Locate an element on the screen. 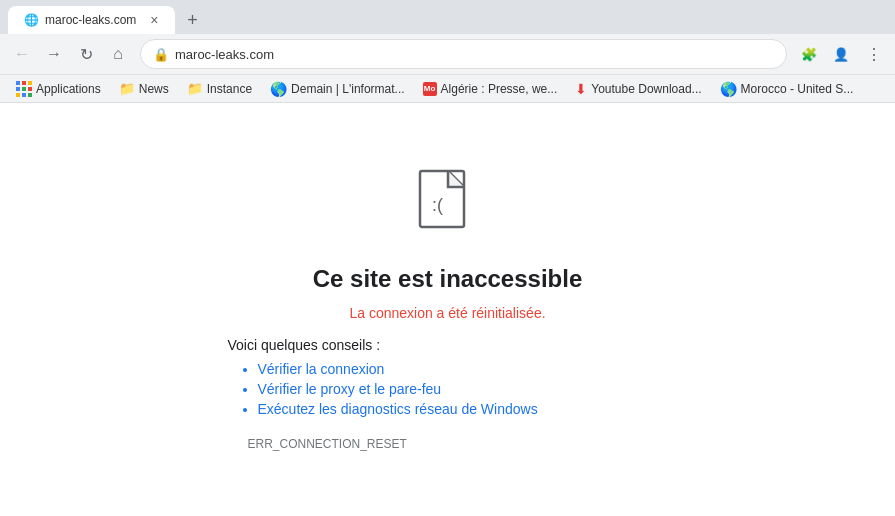  bookmark-news: 📁 News is located at coordinates (144, 89).